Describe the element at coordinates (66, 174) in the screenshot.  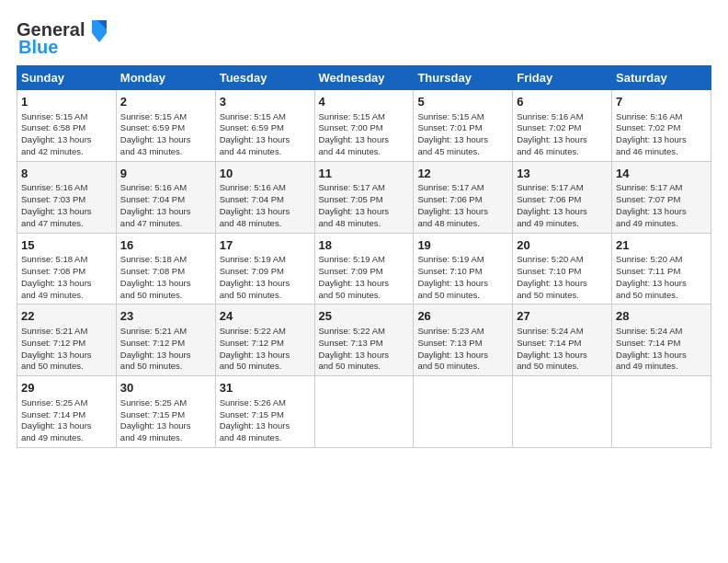
I see `day-number: 8` at that location.